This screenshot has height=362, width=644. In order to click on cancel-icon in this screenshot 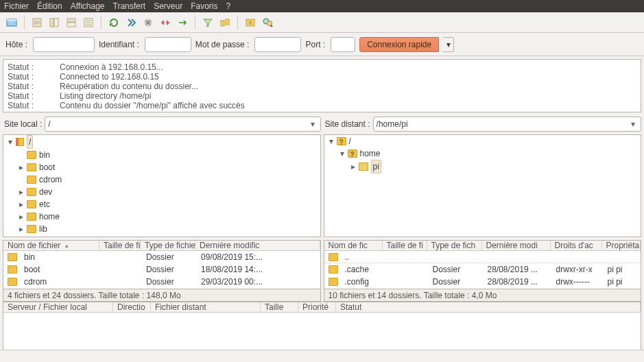, I will do `click(148, 23)`.